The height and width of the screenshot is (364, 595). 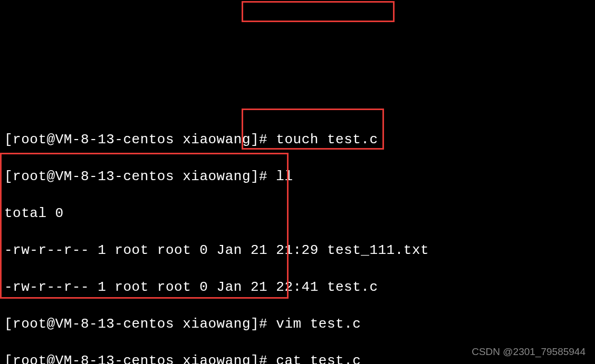 I want to click on output-file-listing: -rw-r--r-- 1 root root 0 Jan 21 22:41 te…, so click(x=298, y=287).